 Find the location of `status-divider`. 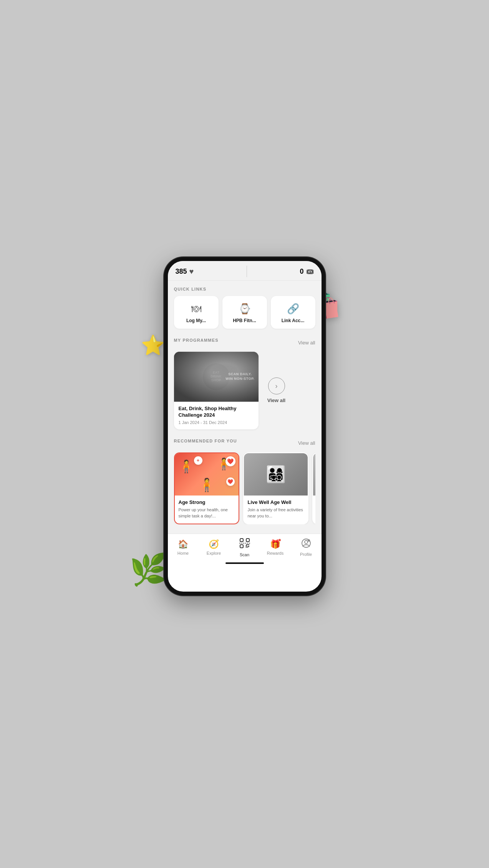

status-divider is located at coordinates (247, 271).